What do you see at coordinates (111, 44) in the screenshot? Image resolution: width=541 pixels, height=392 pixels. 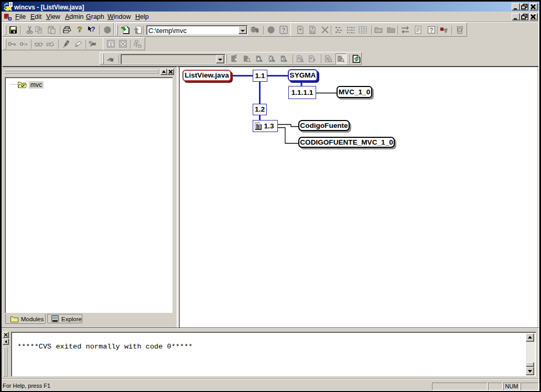 I see `svg-text: T` at bounding box center [111, 44].